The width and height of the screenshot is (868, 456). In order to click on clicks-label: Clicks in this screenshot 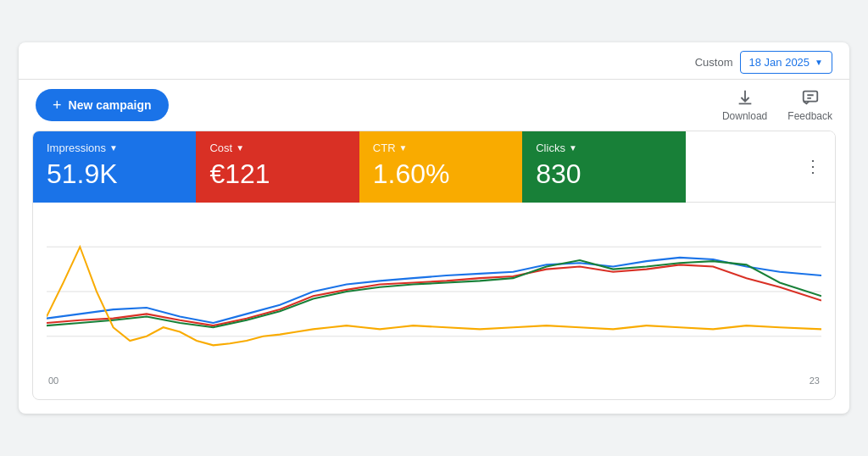, I will do `click(551, 147)`.